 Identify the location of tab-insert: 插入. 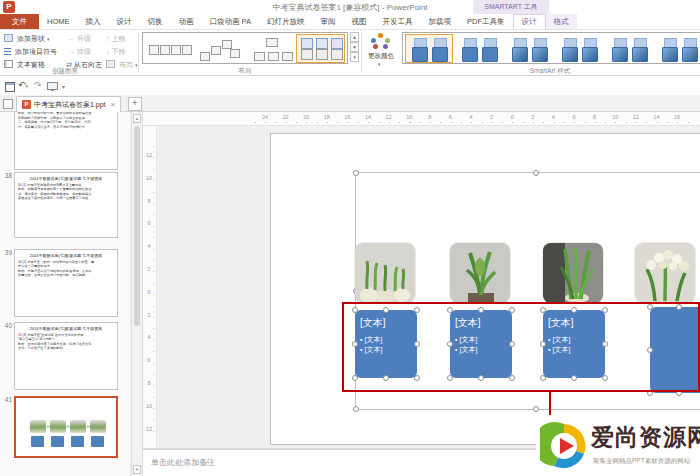
(94, 22).